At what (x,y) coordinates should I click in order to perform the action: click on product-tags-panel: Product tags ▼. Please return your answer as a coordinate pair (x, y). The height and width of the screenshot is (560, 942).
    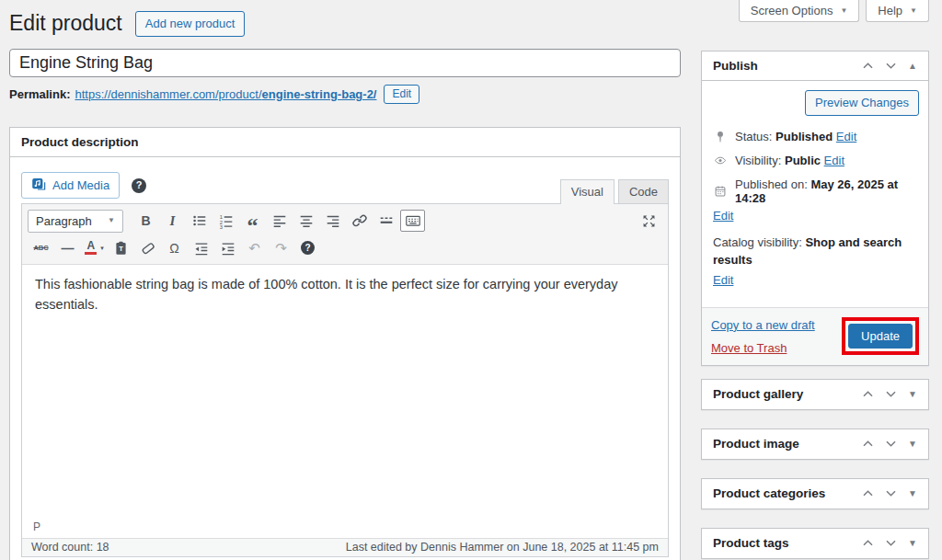
    Looking at the image, I should click on (815, 543).